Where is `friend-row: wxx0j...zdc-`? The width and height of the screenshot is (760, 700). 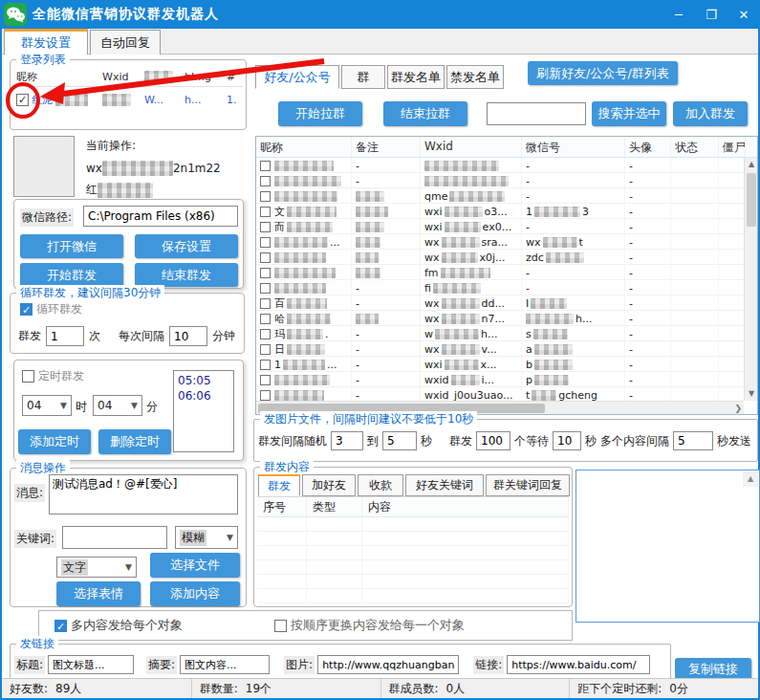 friend-row: wxx0j...zdc- is located at coordinates (500, 257).